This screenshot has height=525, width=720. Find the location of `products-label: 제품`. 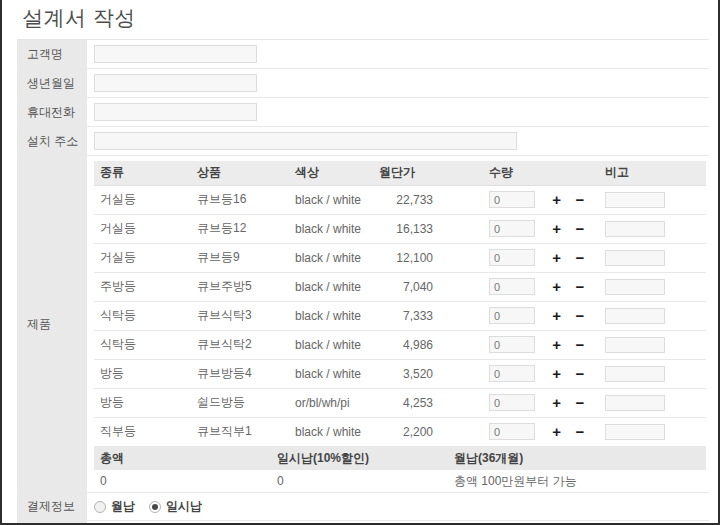

products-label: 제품 is located at coordinates (52, 324).